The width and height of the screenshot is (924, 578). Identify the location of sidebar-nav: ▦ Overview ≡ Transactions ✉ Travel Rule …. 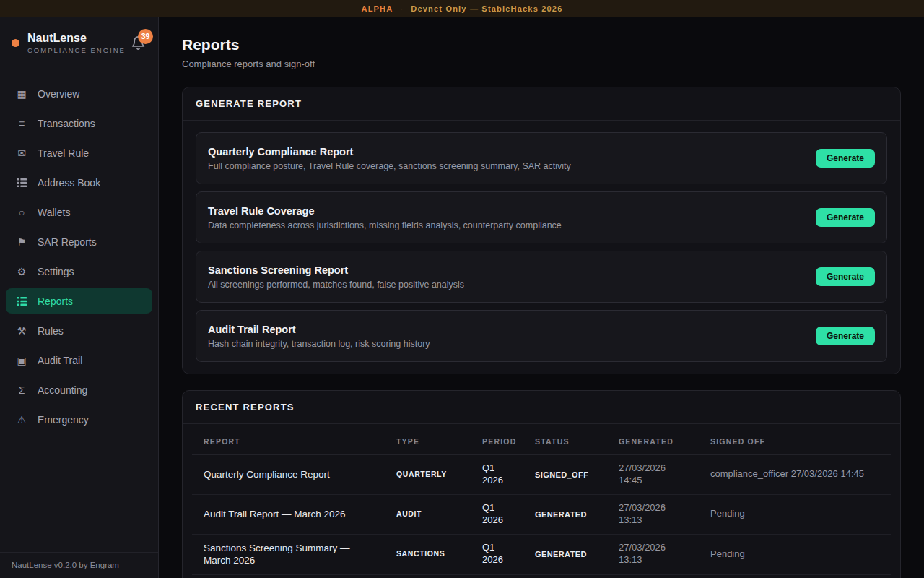
(79, 311).